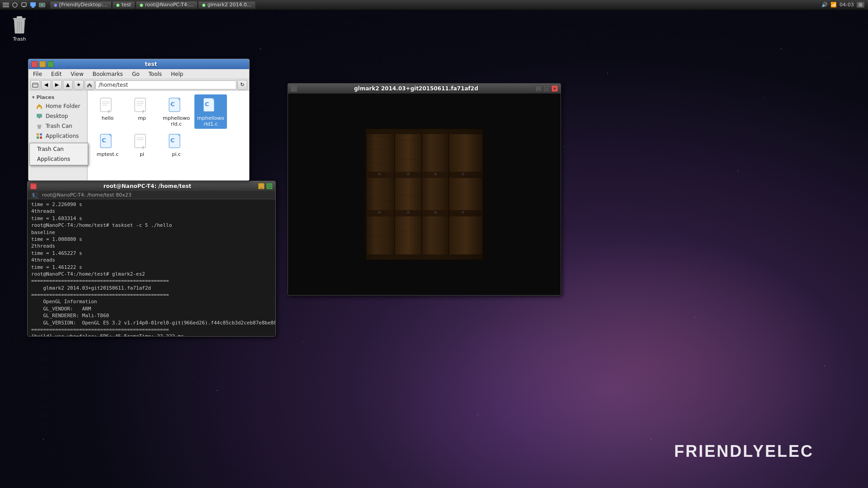 The width and height of the screenshot is (868, 488). Describe the element at coordinates (207, 104) in the screenshot. I see `svg-text: C` at that location.